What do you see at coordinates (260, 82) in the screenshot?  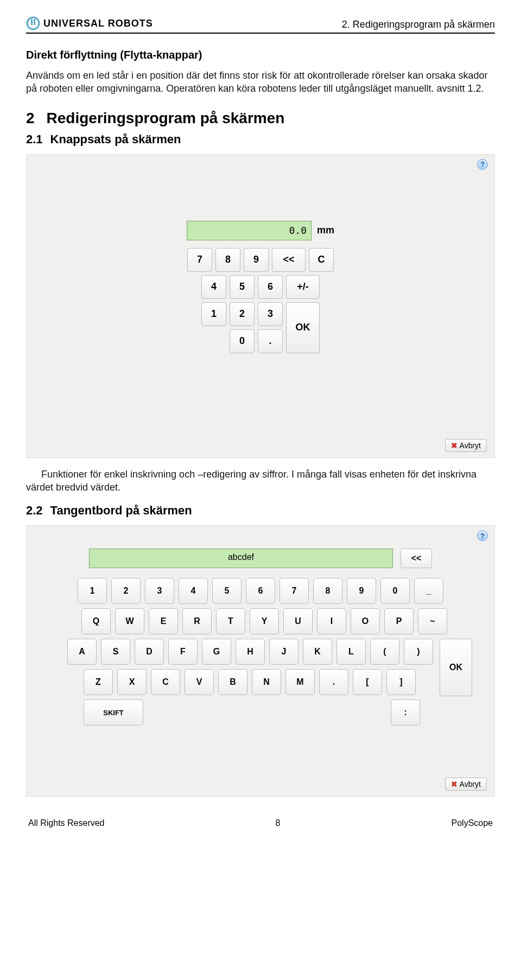 I see `move-section-body: Används om en led står i en position där…` at bounding box center [260, 82].